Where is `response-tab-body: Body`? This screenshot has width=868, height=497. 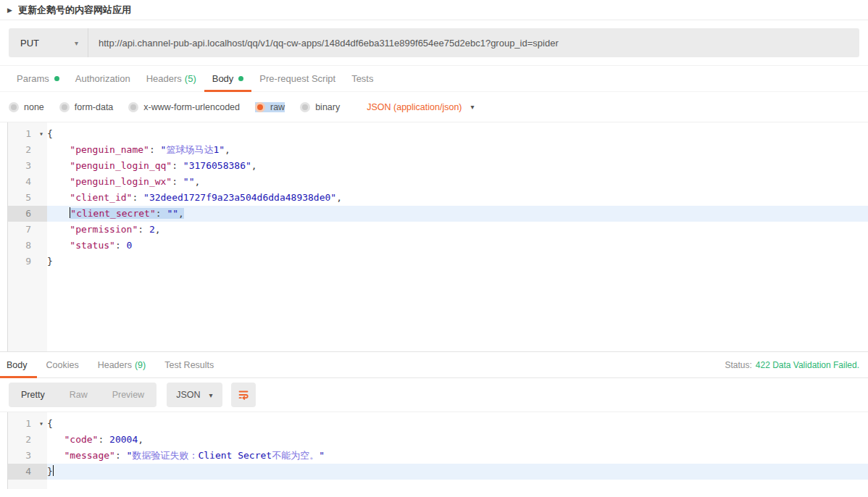 response-tab-body: Body is located at coordinates (19, 365).